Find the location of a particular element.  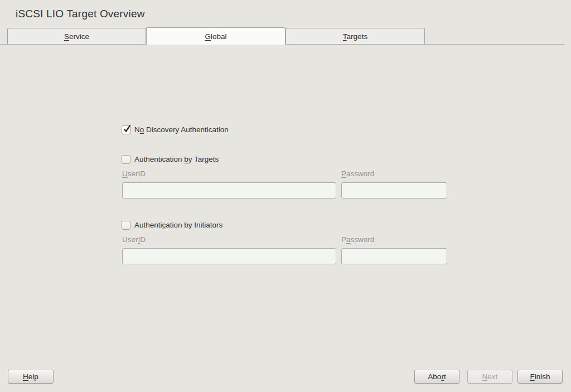

checkbox-label: Authentication by Initiators is located at coordinates (178, 225).